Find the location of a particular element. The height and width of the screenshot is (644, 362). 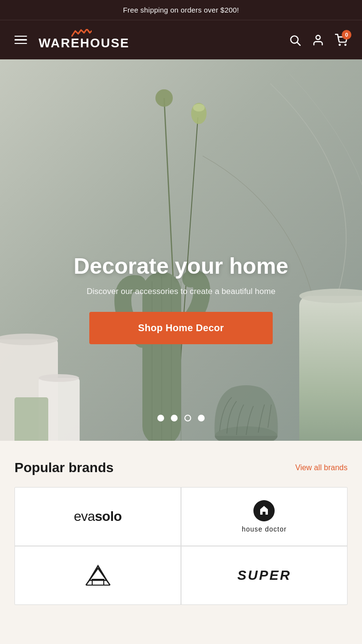

shop-home-decor-button: Shop Home Decor is located at coordinates (181, 328).